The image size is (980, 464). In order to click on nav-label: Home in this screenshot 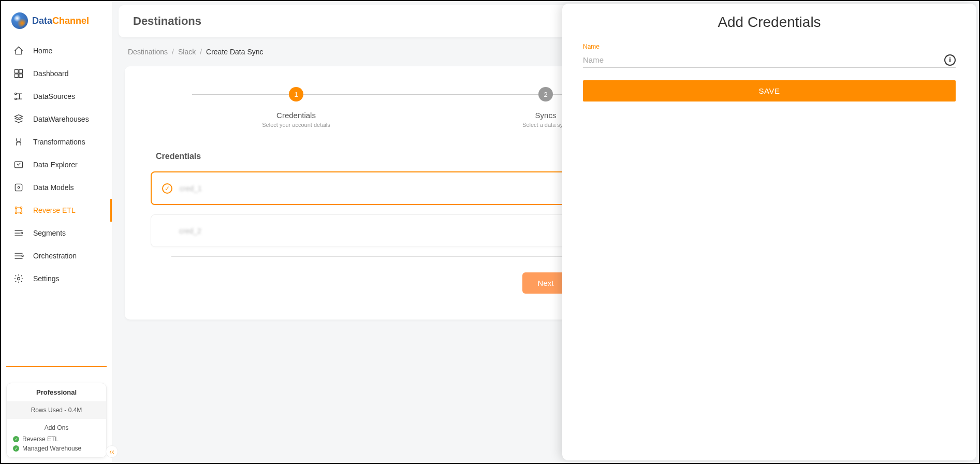, I will do `click(42, 51)`.